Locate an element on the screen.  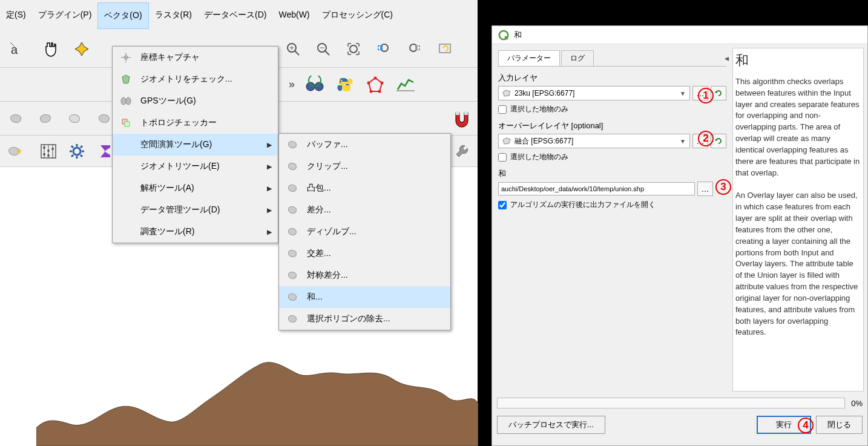
menu-web: Web(W) is located at coordinates (294, 16).